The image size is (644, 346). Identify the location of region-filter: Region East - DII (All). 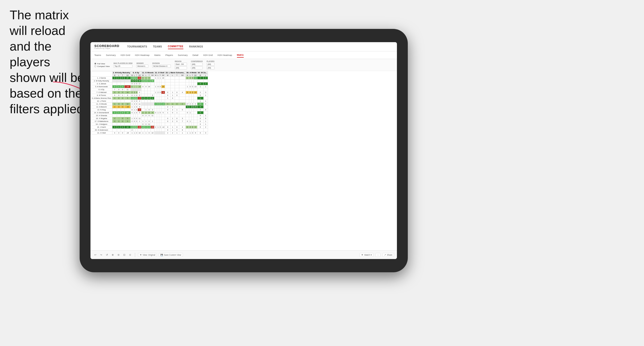
(181, 65).